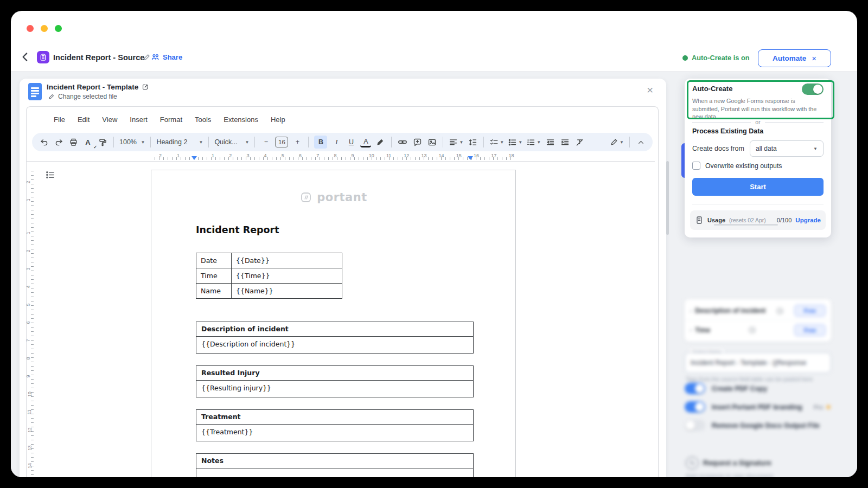  I want to click on insert-link-icon, so click(403, 142).